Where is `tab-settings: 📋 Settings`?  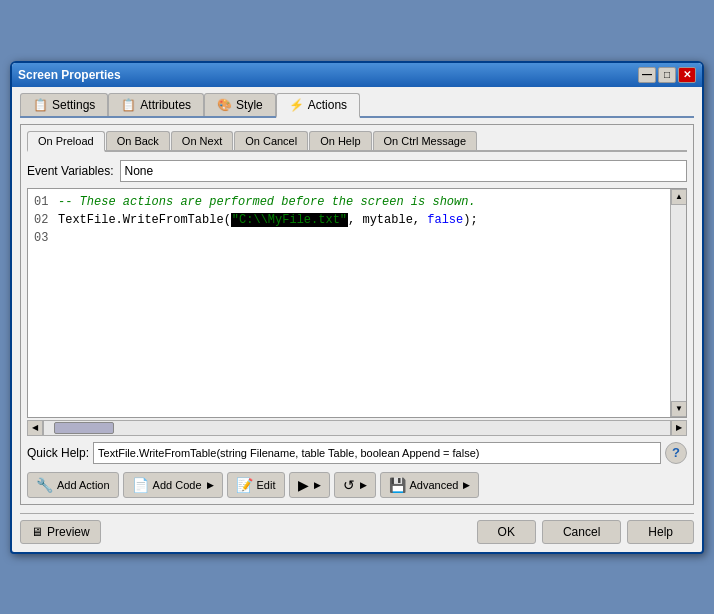 tab-settings: 📋 Settings is located at coordinates (64, 104).